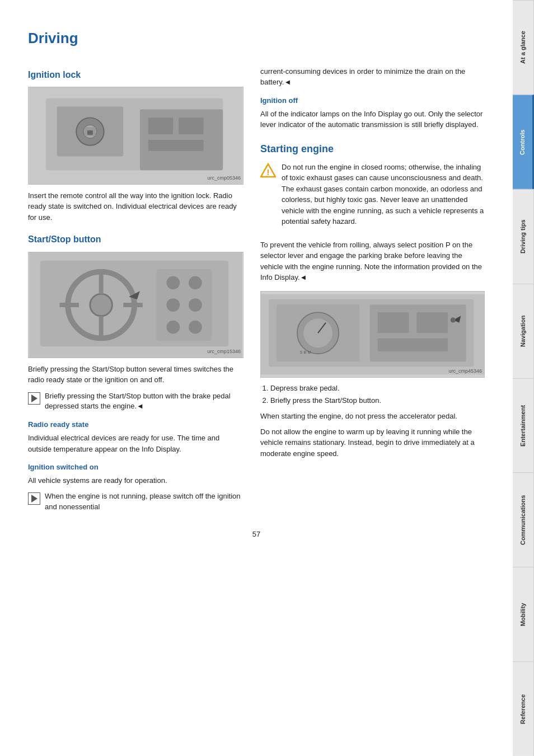 This screenshot has height=756, width=534. I want to click on starting-body3: Do not allow the engine to warm up by le…, so click(373, 443).